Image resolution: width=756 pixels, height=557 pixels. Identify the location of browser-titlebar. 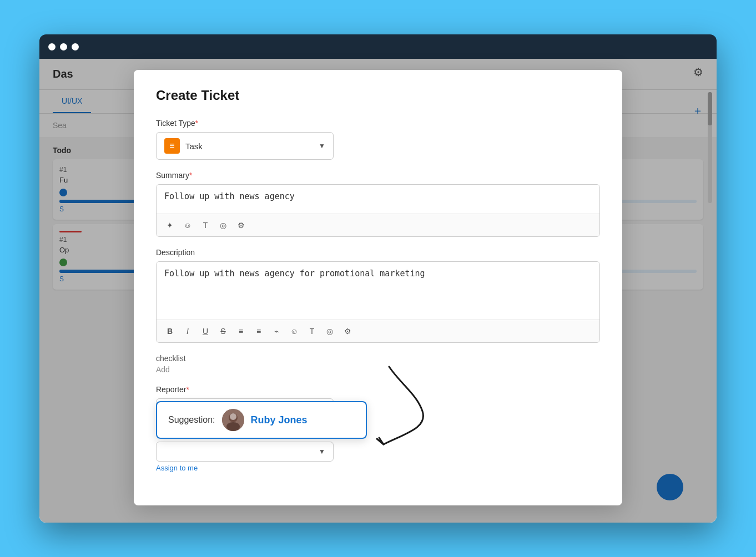
(378, 47).